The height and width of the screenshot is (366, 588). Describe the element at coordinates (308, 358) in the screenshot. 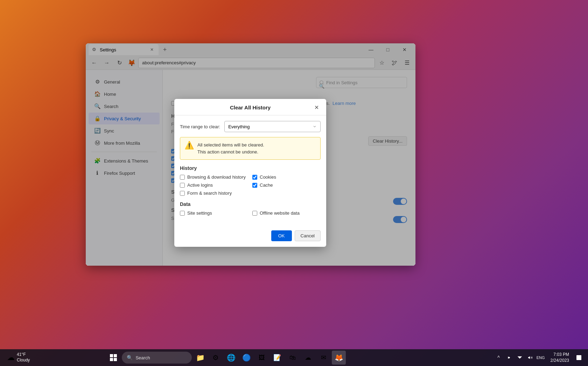

I see `taskbar-onedrive: ☁` at that location.